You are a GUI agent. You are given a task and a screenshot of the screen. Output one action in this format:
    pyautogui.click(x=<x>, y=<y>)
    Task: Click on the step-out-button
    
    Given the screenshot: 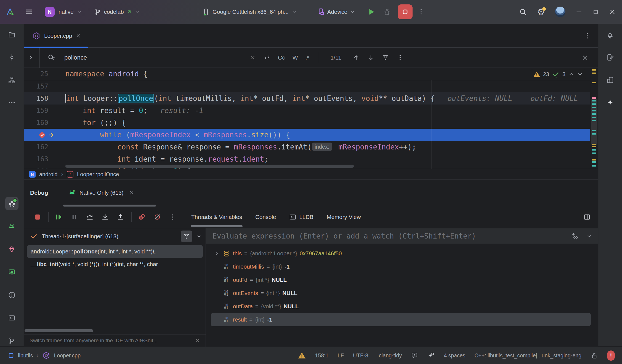 What is the action you would take?
    pyautogui.click(x=121, y=217)
    